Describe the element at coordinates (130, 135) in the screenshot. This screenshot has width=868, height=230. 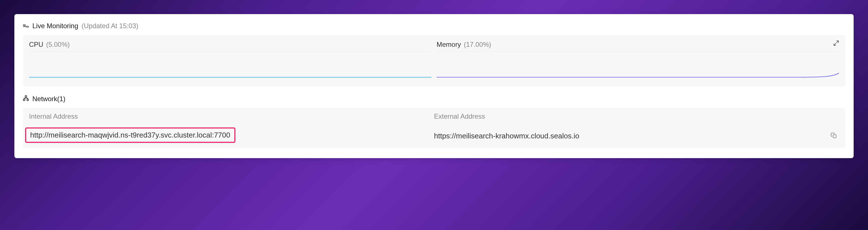
I see `internal-address-highlight: http://meilisearch-maqwjvid.ns-t9red37y.…` at that location.